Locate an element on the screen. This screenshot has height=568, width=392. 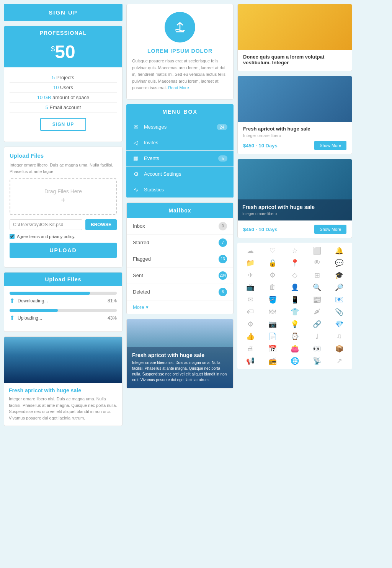
product-info-2: Fresh apricot with huge sale Integer orn… is located at coordinates (295, 138).